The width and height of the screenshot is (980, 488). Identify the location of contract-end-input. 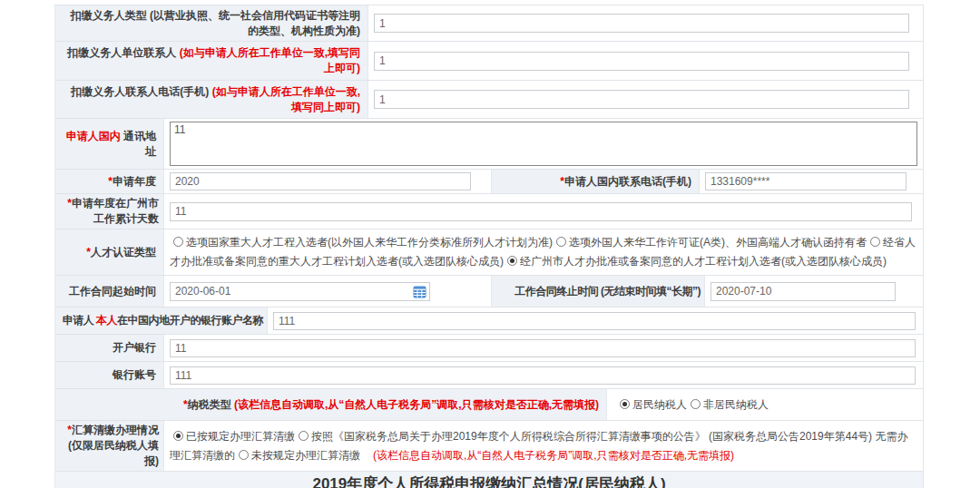
(803, 292).